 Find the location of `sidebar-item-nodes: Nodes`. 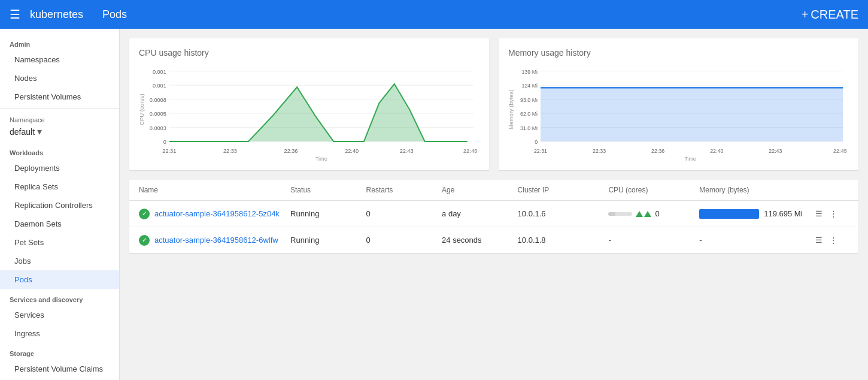

sidebar-item-nodes: Nodes is located at coordinates (60, 78).